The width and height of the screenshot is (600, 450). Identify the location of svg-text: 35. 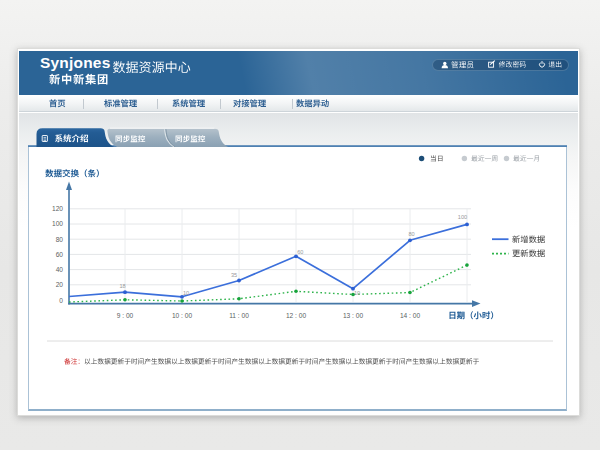
(234, 275).